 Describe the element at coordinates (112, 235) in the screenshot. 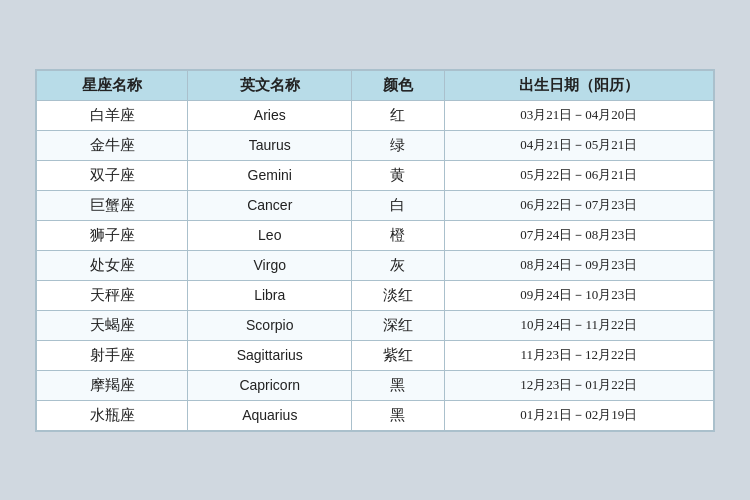

I see `cell-chinese: 狮子座` at that location.